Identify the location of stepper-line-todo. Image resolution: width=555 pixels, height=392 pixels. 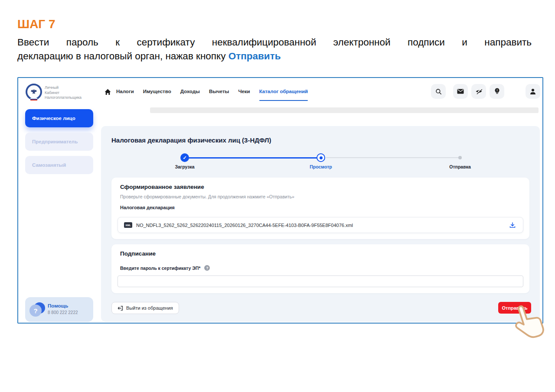
(392, 158).